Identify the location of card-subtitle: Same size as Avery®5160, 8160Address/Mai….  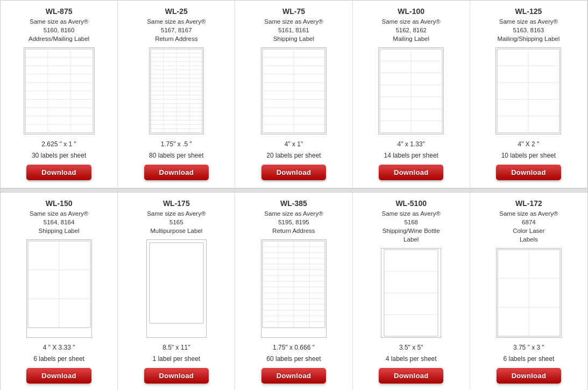
(59, 30).